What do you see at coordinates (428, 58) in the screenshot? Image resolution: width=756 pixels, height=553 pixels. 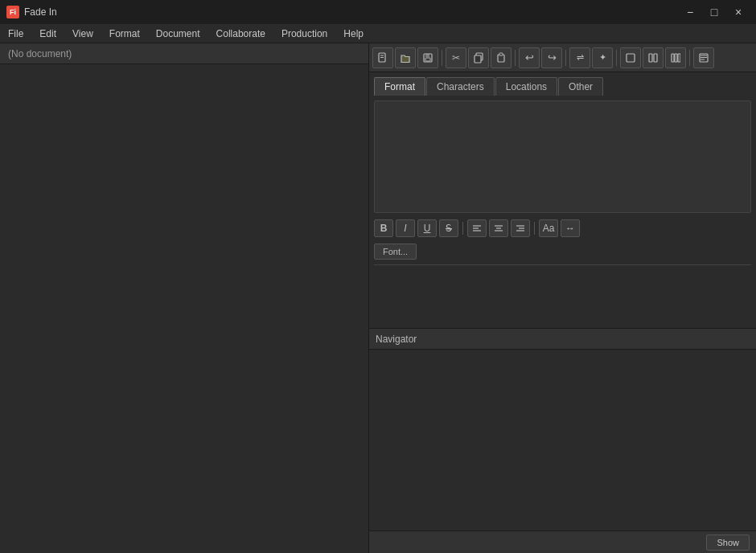 I see `save-btn` at bounding box center [428, 58].